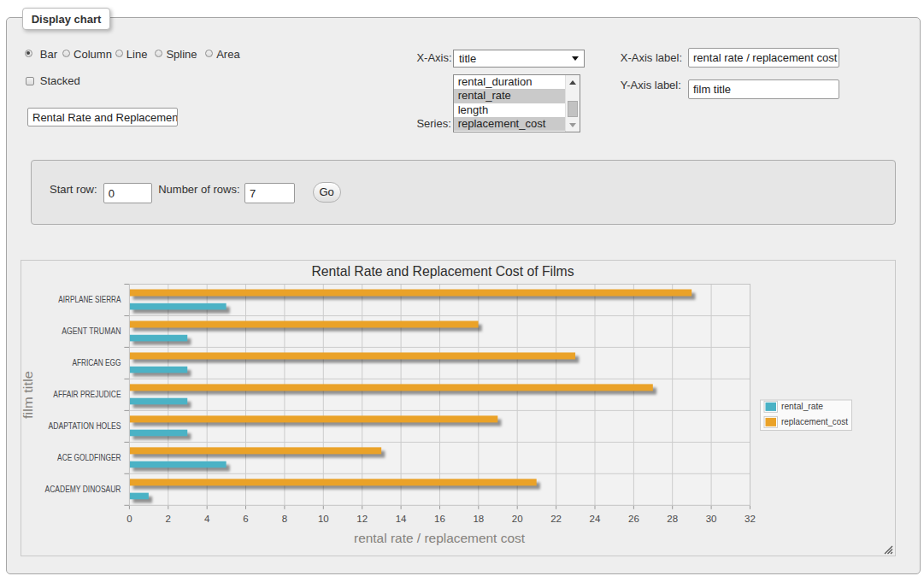 The image size is (924, 582). Describe the element at coordinates (285, 519) in the screenshot. I see `svg-text: 8` at that location.